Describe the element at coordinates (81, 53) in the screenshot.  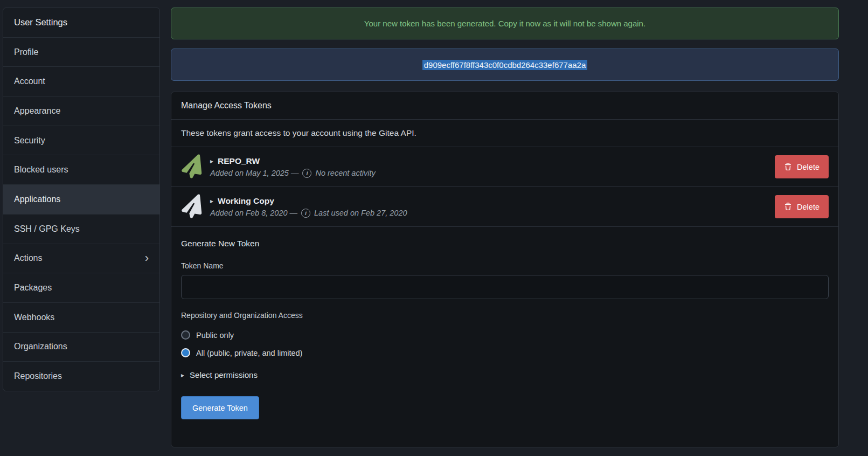
I see `sidebar-item-profile: Profile` at that location.